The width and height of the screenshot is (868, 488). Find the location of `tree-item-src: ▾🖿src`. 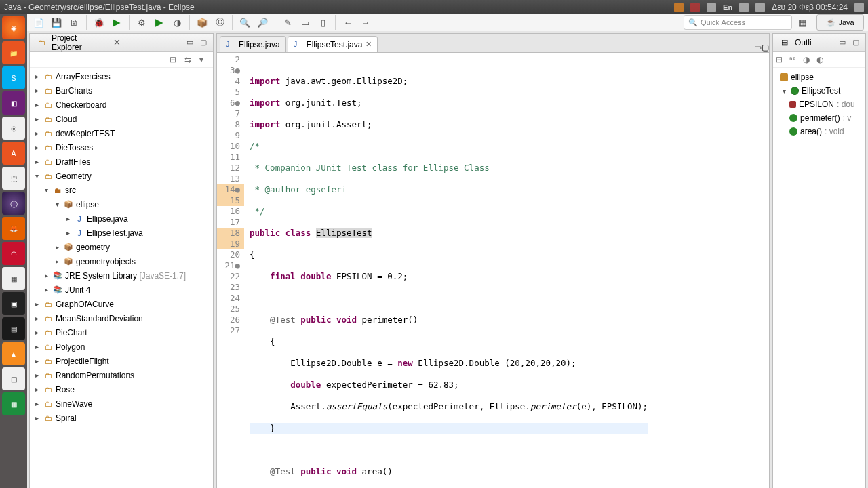

tree-item-src: ▾🖿src is located at coordinates (121, 190).